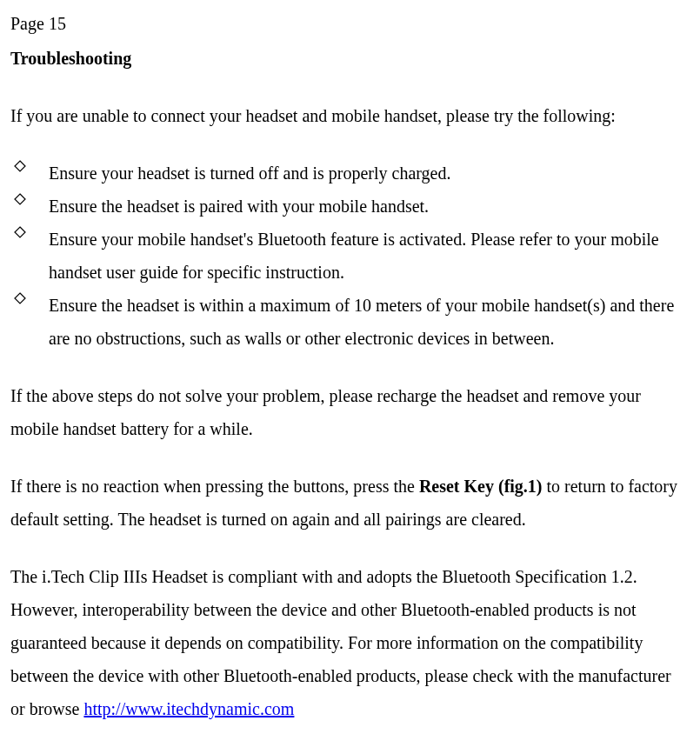 The height and width of the screenshot is (754, 700). I want to click on list-item-text: Ensure the headset is paired with your m…, so click(238, 206).